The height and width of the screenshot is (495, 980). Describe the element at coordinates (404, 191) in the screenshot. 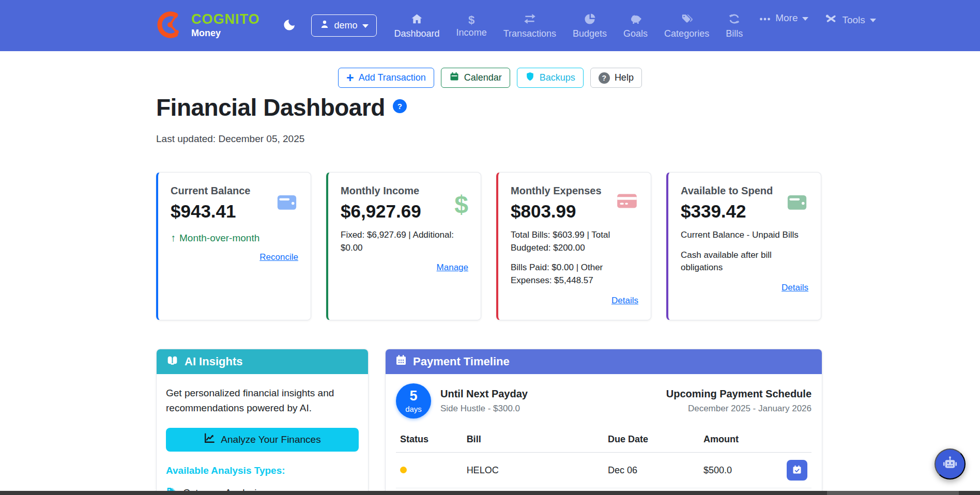

I see `card-title: Monthly Income` at that location.